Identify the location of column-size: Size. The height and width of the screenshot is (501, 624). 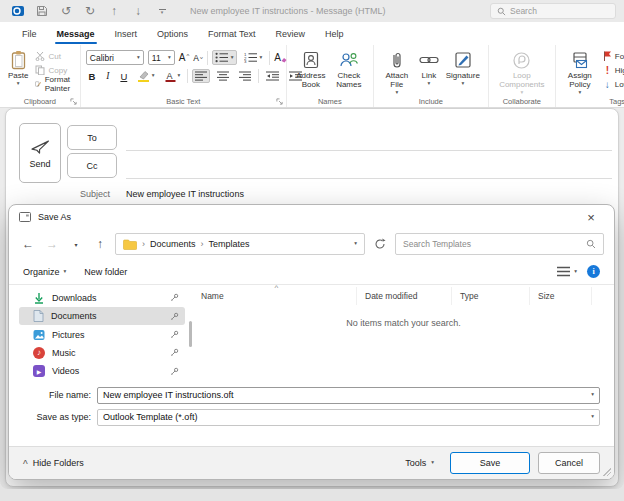
(561, 296).